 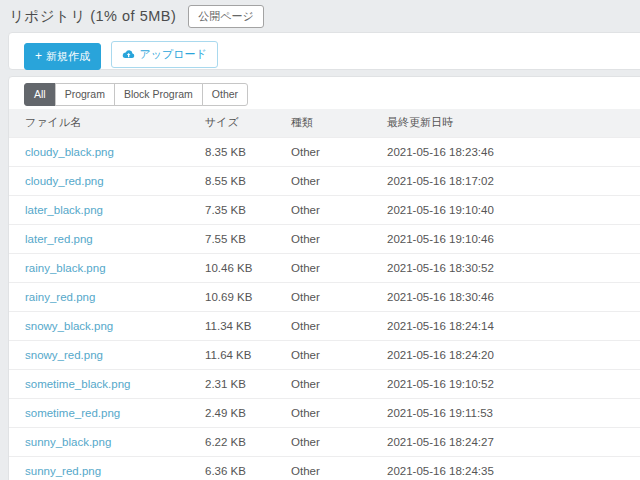 I want to click on table-header: ファイル名 サイズ 種類 最終更新日時, so click(x=324, y=123).